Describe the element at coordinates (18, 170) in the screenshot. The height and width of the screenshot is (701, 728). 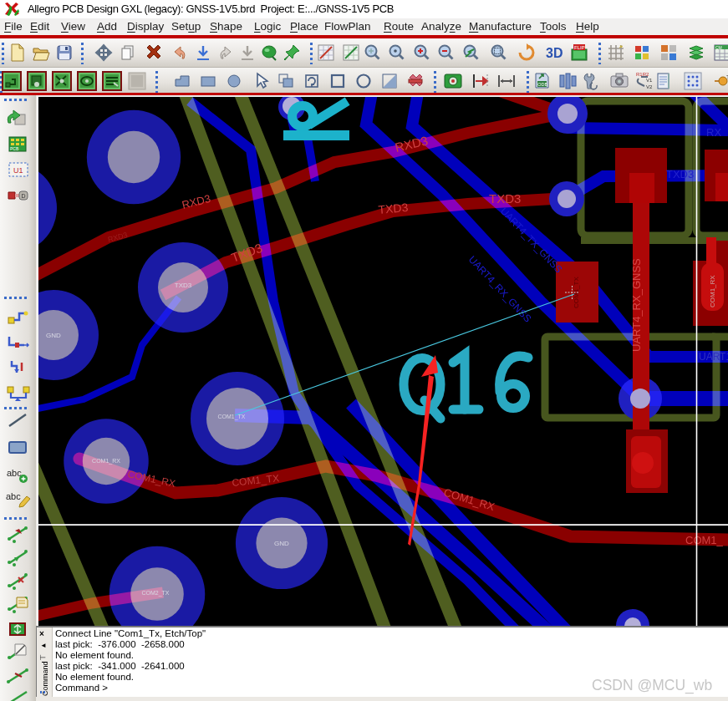
I see `svg-text: U1` at that location.